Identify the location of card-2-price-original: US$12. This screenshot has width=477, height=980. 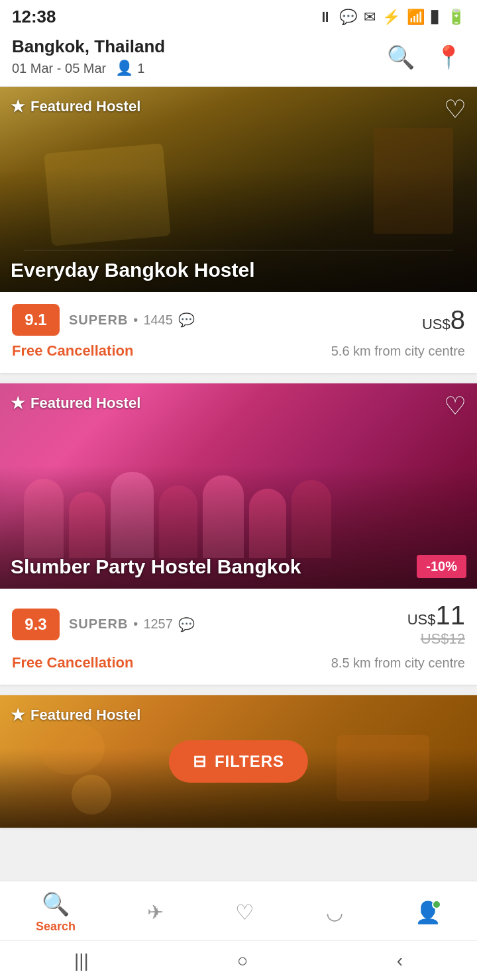
(436, 639).